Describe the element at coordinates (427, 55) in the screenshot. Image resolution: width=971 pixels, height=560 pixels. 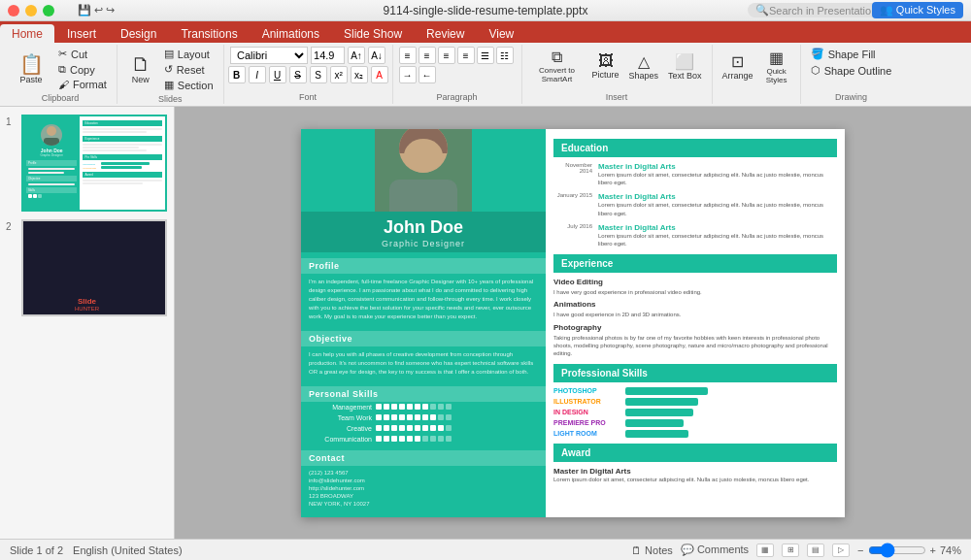
I see `align-center-button: ≡` at that location.